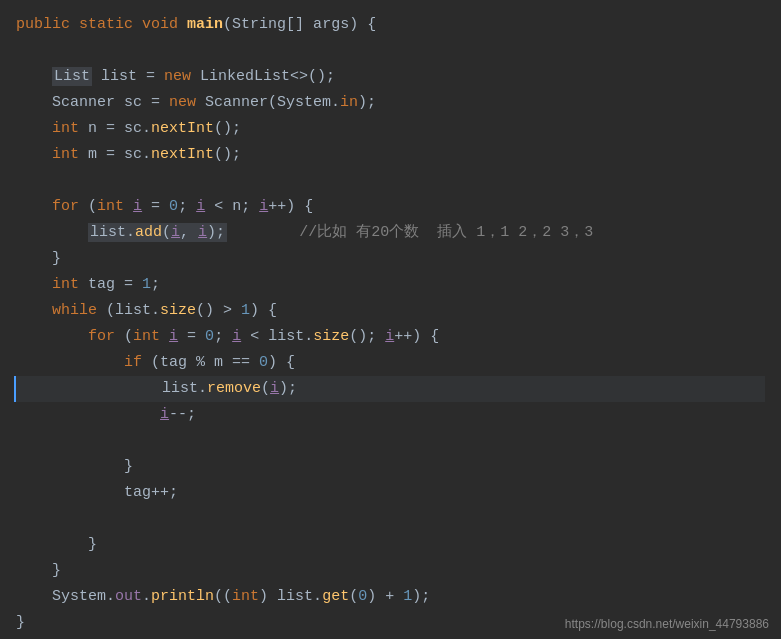 The height and width of the screenshot is (639, 781). Describe the element at coordinates (390, 129) in the screenshot. I see `code-line-5: int n = sc.nextInt();` at that location.